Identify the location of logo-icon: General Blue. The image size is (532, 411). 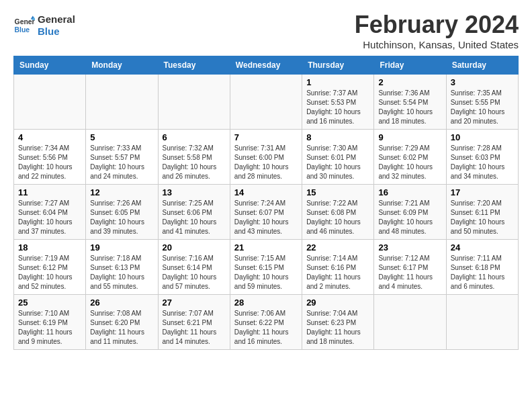
(24, 26).